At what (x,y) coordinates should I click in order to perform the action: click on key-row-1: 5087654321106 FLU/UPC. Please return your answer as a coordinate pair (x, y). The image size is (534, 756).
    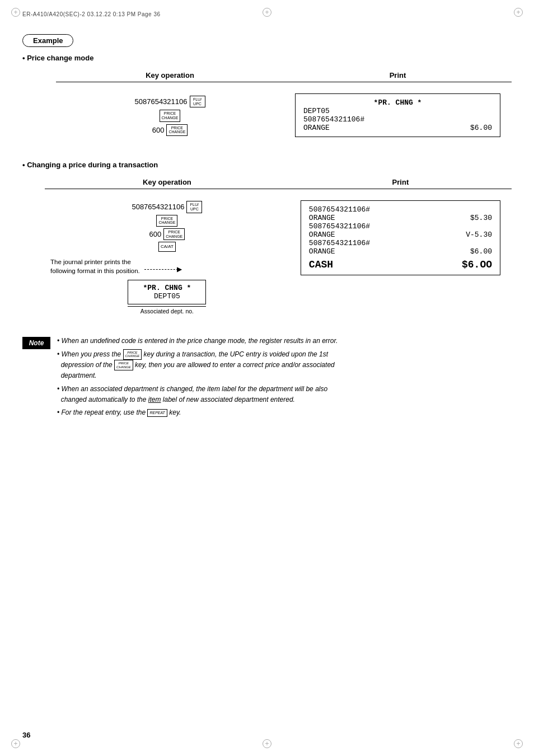
    Looking at the image, I should click on (170, 102).